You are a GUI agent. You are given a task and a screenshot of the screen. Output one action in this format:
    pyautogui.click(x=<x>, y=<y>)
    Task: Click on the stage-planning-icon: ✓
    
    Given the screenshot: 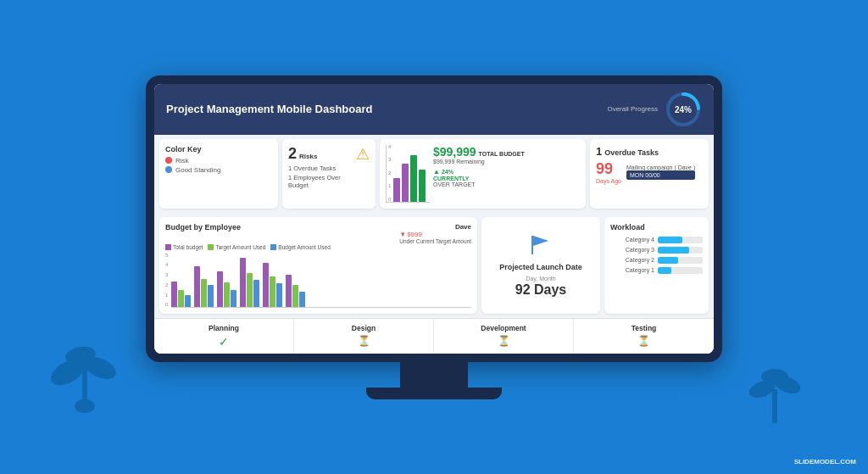 What is the action you would take?
    pyautogui.click(x=224, y=342)
    